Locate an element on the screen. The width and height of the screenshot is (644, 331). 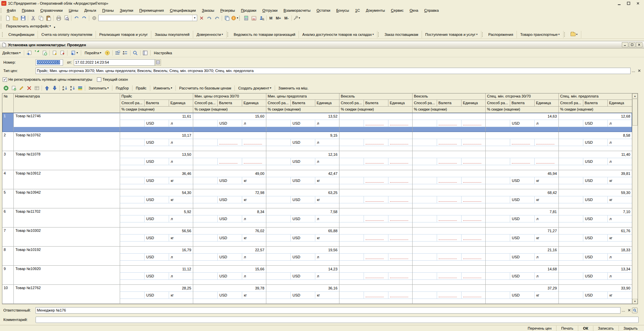
app-close-button is located at coordinates (638, 3).